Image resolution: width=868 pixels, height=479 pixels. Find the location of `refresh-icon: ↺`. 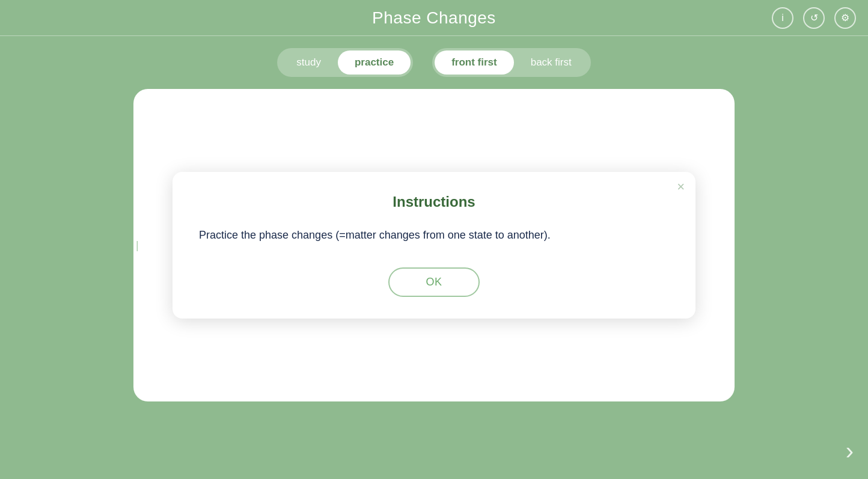

refresh-icon: ↺ is located at coordinates (814, 18).